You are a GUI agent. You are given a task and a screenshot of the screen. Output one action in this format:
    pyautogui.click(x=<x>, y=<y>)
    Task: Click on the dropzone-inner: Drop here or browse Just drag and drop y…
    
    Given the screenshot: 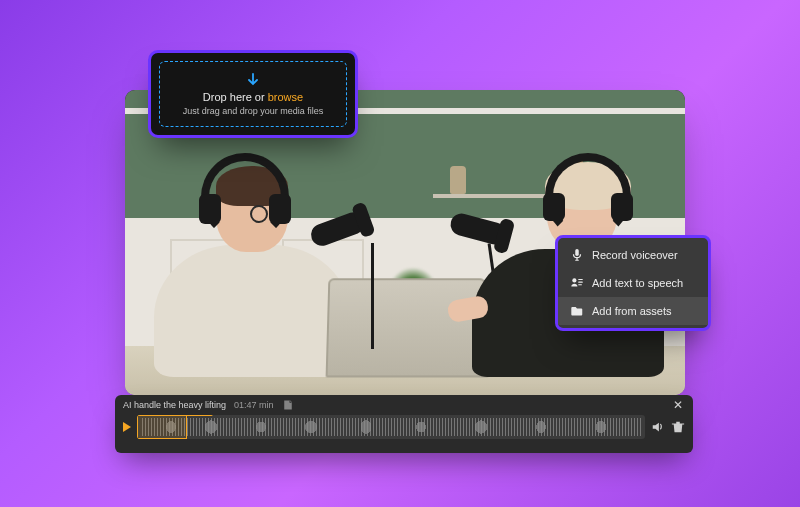 What is the action you would take?
    pyautogui.click(x=253, y=94)
    